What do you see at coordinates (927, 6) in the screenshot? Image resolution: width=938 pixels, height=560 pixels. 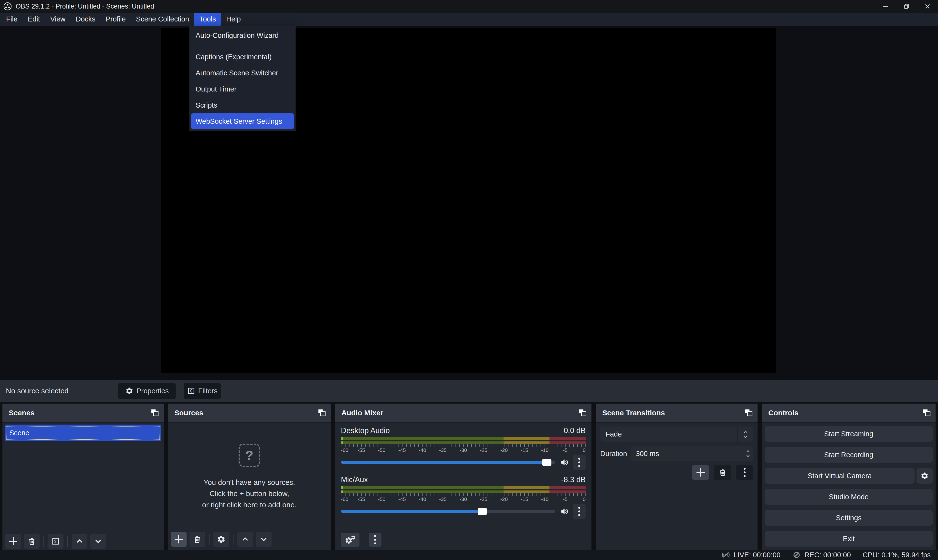 I see `close-button` at bounding box center [927, 6].